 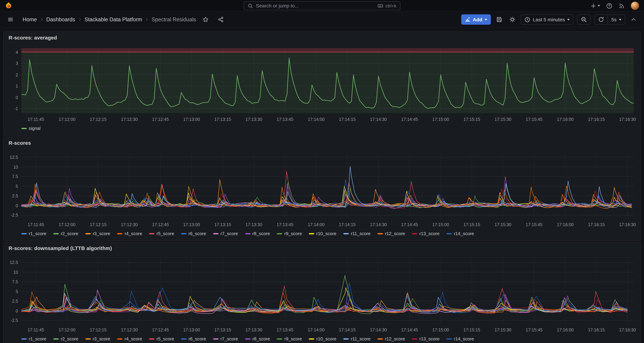 What do you see at coordinates (616, 20) in the screenshot?
I see `refresh-interval-dropdown: 5s` at bounding box center [616, 20].